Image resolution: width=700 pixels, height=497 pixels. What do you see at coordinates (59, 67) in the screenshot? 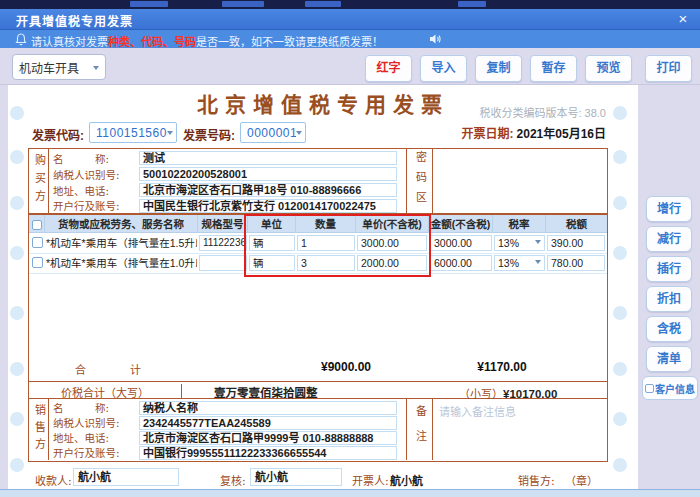
I see `invoice-mode-select: 机动车开具` at bounding box center [59, 67].